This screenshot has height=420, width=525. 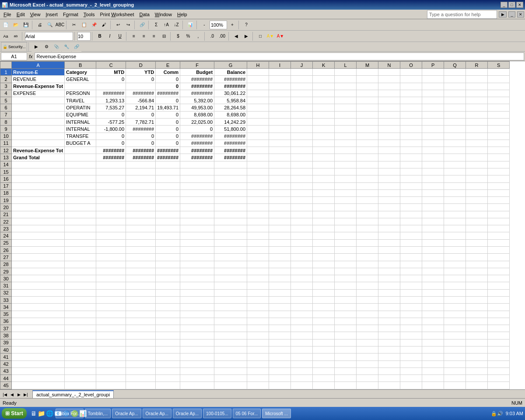 What do you see at coordinates (246, 25) in the screenshot?
I see `help-button: ?` at bounding box center [246, 25].